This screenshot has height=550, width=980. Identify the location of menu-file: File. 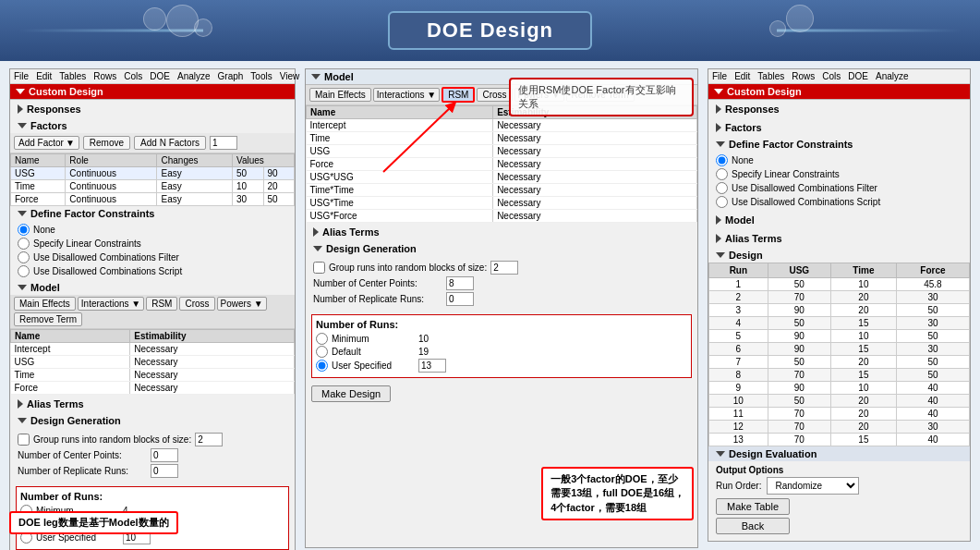
(21, 76).